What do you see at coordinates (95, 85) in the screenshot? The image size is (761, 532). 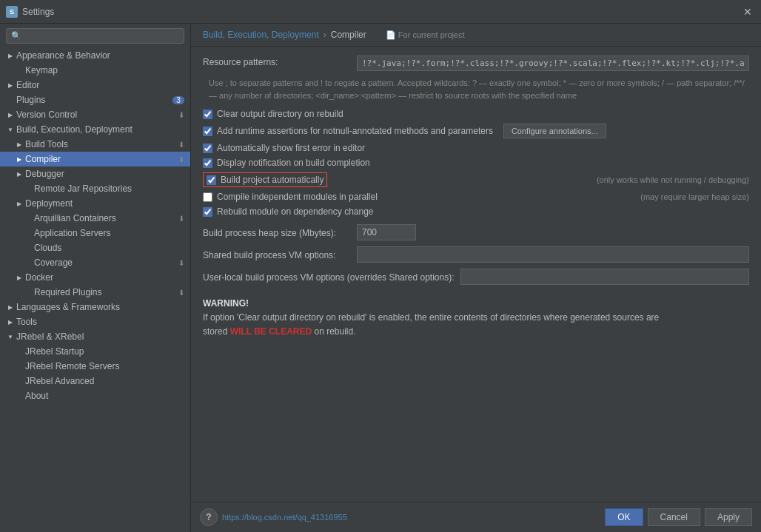 I see `sidebar-item-editor: ▶ Editor` at bounding box center [95, 85].